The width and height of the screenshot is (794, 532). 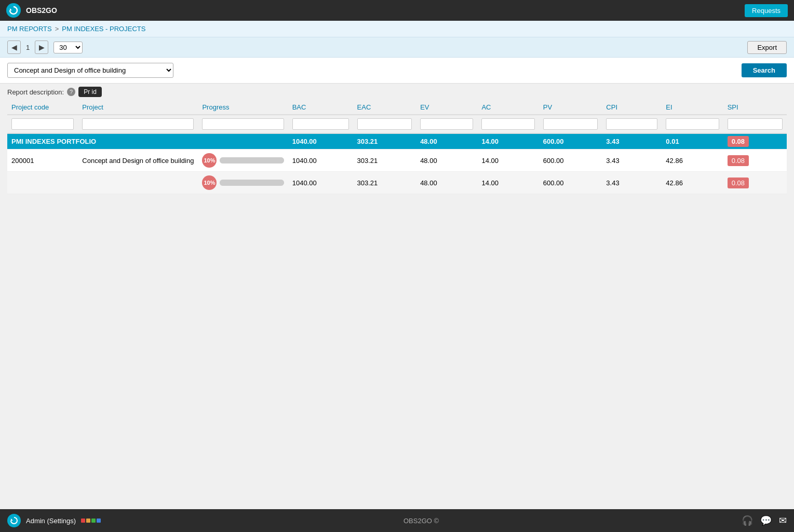 I want to click on filter-spi, so click(x=755, y=124).